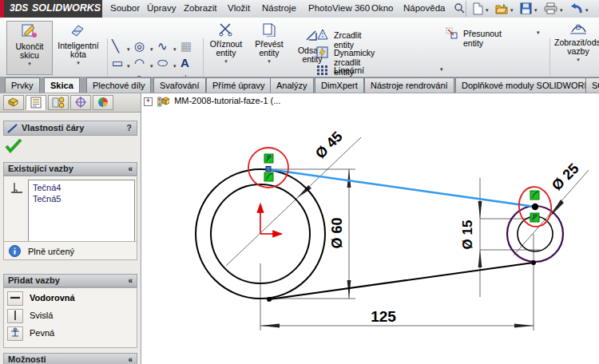 The image size is (599, 364). I want to click on logo-text: SOLIDWORKS, so click(66, 8).